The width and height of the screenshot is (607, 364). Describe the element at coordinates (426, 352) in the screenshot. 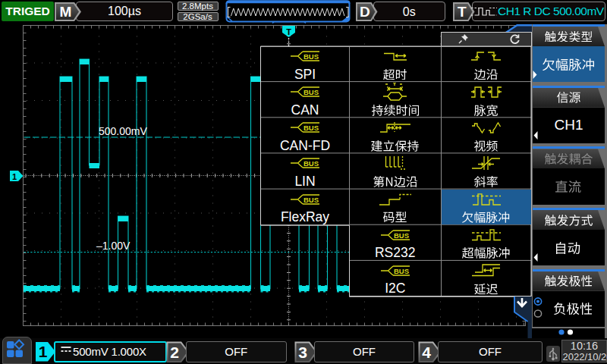

I see `svg-text: 4` at that location.